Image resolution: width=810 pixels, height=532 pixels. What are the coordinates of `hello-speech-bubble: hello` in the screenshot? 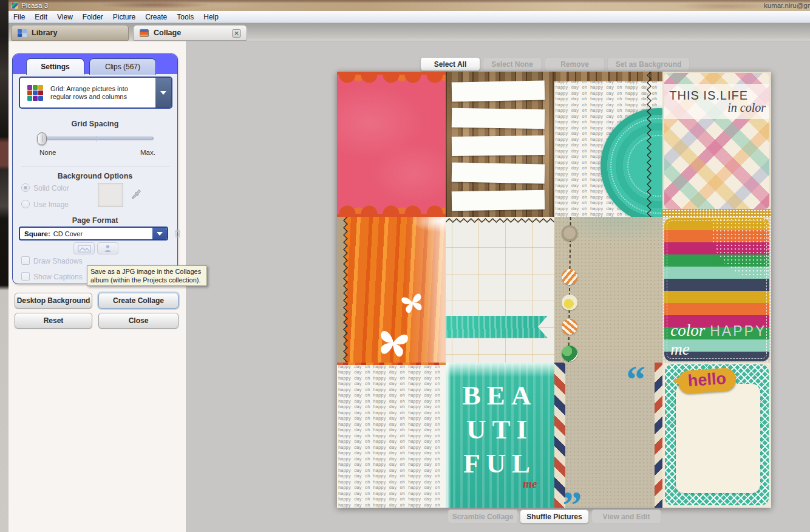 It's located at (707, 380).